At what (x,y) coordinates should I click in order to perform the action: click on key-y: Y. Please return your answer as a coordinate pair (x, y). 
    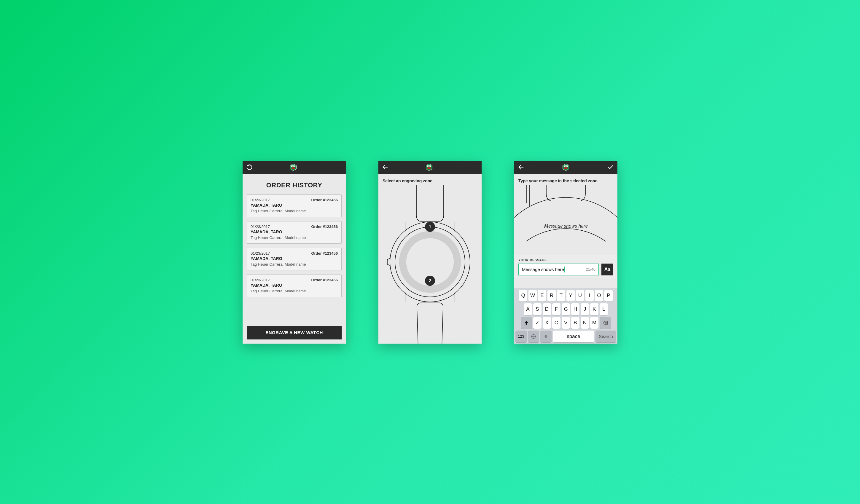
    Looking at the image, I should click on (571, 296).